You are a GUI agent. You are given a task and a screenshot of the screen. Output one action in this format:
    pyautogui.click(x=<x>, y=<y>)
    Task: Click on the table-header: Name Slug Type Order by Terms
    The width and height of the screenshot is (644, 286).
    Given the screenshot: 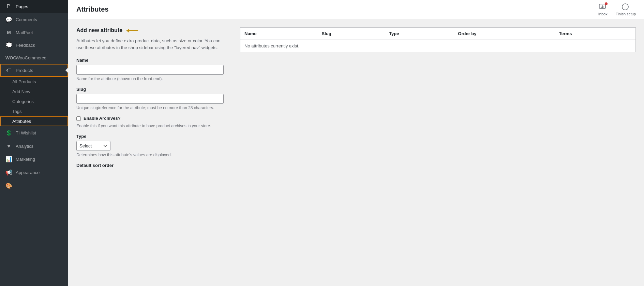 What is the action you would take?
    pyautogui.click(x=438, y=34)
    